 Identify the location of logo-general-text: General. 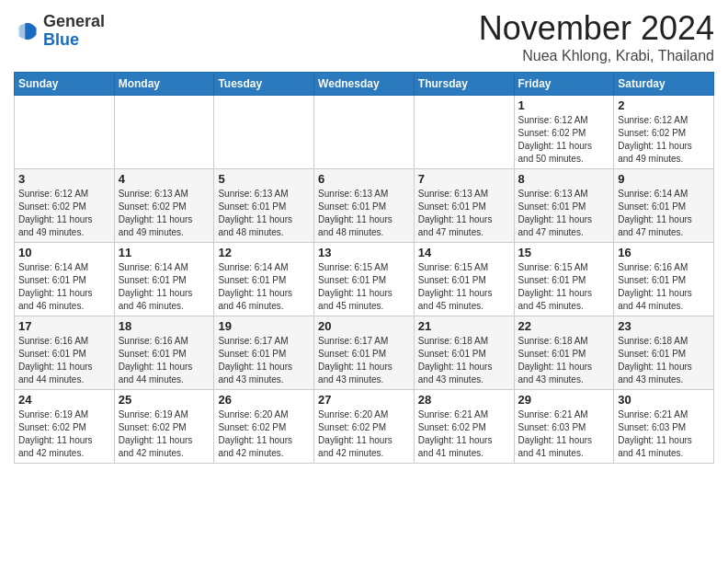
(74, 21).